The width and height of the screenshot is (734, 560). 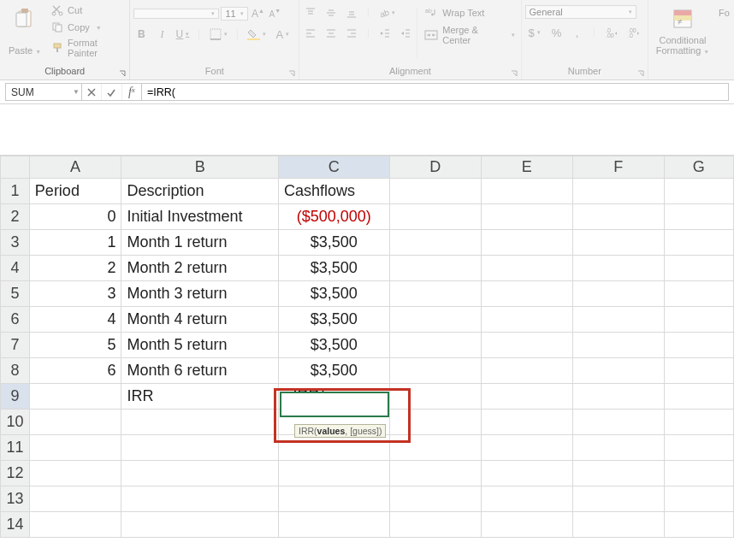 I want to click on row-header: 8, so click(x=15, y=371).